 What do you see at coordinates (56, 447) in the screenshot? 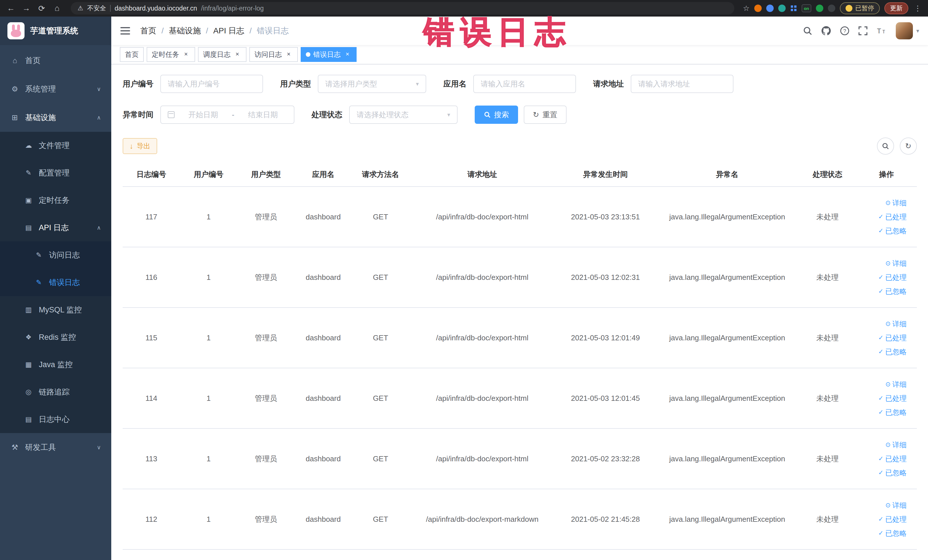
I see `sidebar-item-dev-tools: ⚒ 研发工具 ∨` at bounding box center [56, 447].